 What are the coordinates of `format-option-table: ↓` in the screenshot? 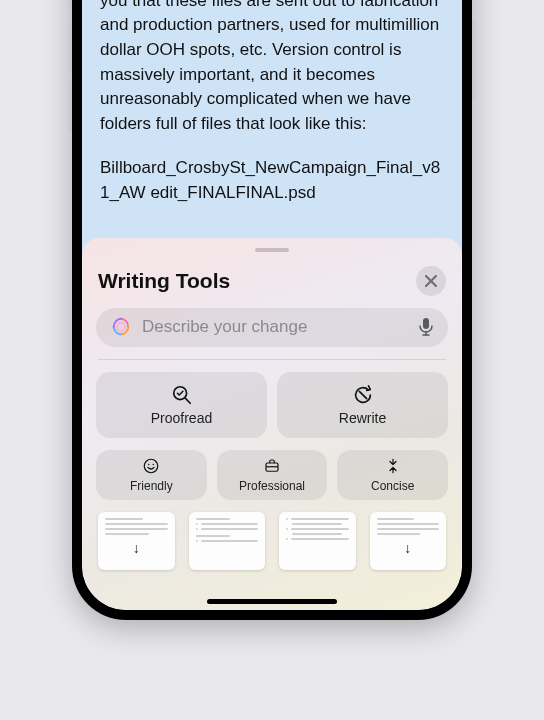 It's located at (408, 541).